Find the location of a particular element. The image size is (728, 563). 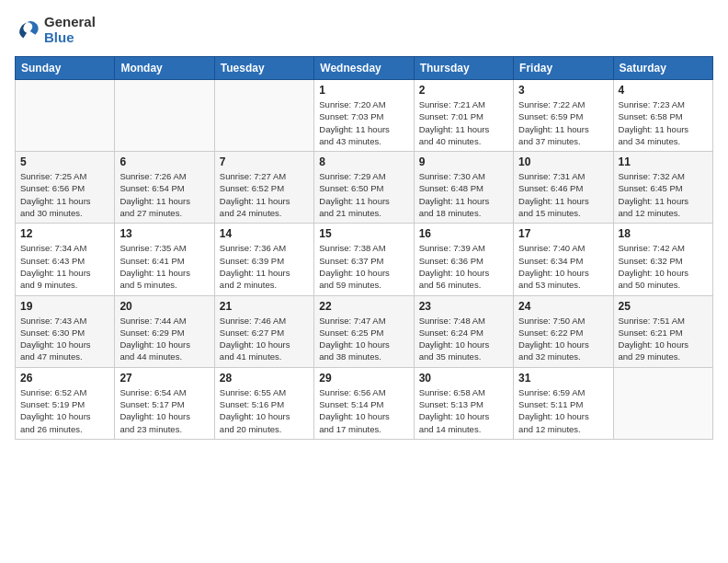

calendar-cell: 6Sunrise: 7:26 AM Sunset: 6:54 PM Daylig… is located at coordinates (165, 188).